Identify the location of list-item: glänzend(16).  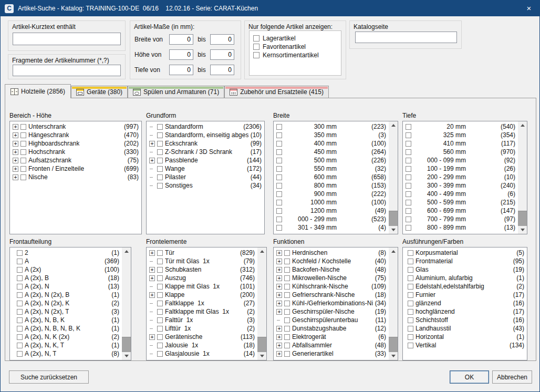
(465, 303).